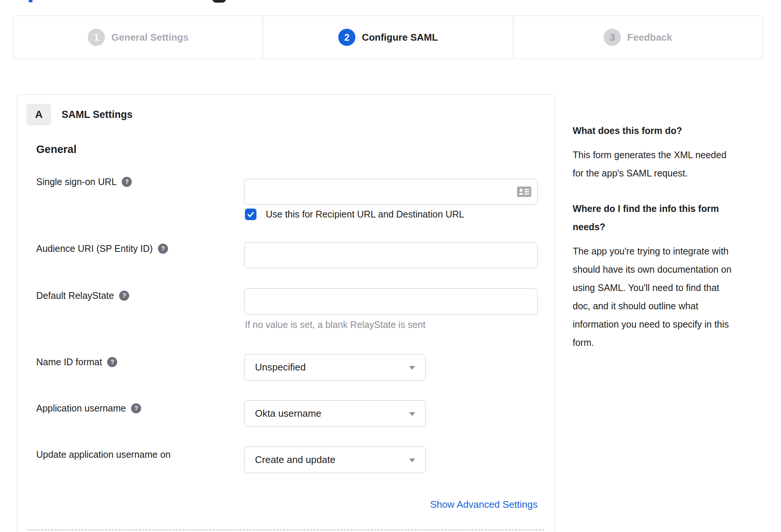 This screenshot has height=532, width=781. I want to click on relaystate-hint: If no value is set, a blank RelayState i…, so click(335, 325).